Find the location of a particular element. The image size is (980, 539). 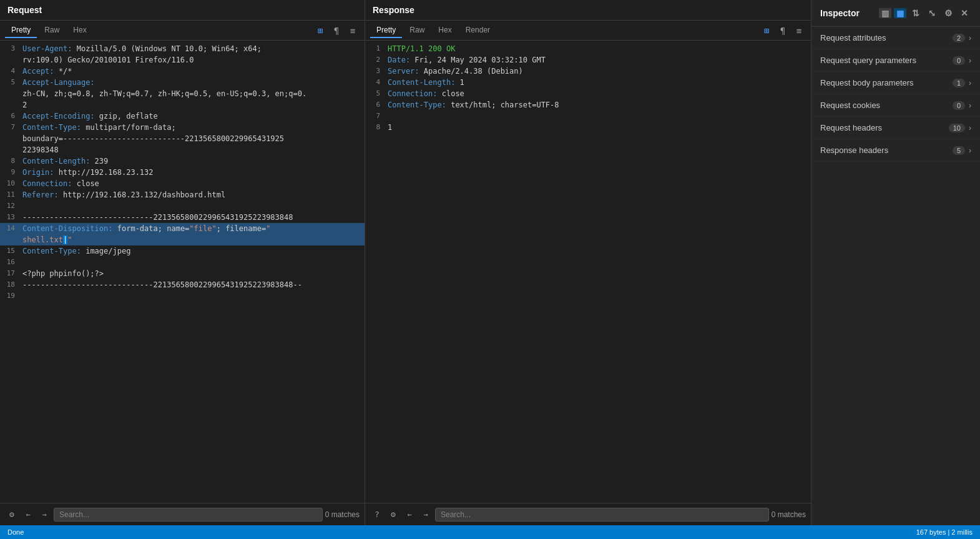

chevron-request-attributes: › is located at coordinates (970, 38).